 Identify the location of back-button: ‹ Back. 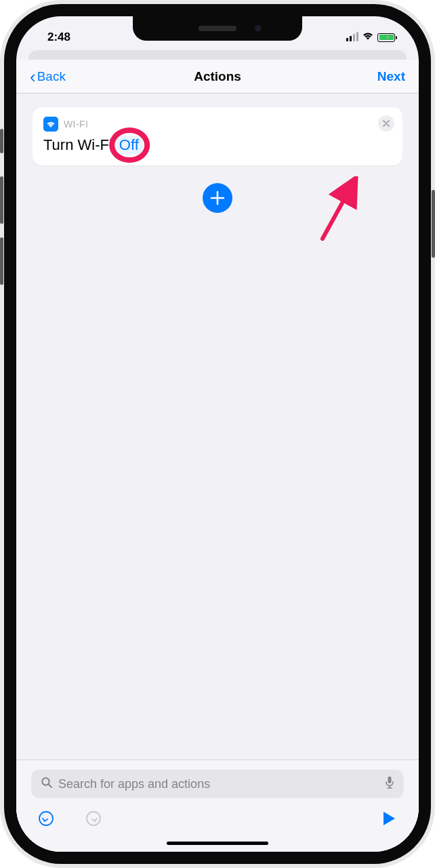
(47, 77).